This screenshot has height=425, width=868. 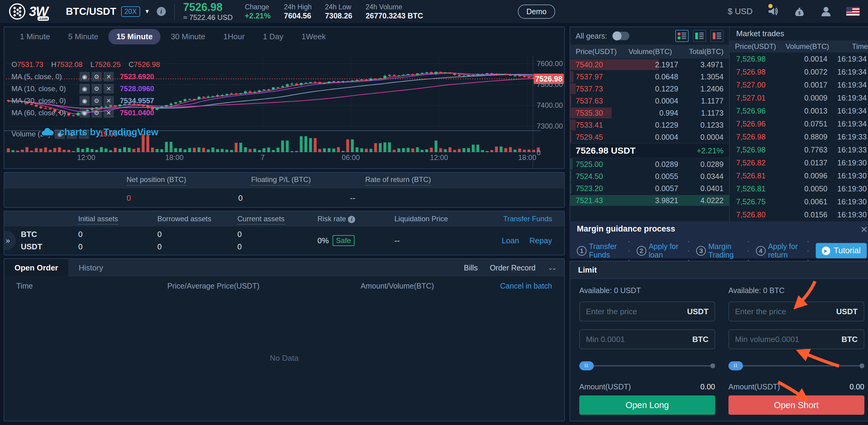 What do you see at coordinates (797, 405) in the screenshot?
I see `open-short-button: Open Short` at bounding box center [797, 405].